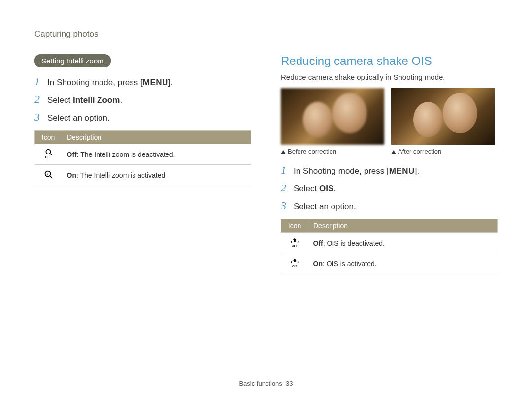  Describe the element at coordinates (389, 77) in the screenshot. I see `ois-subtext: Reduce camera shake optically in Shootin…` at that location.